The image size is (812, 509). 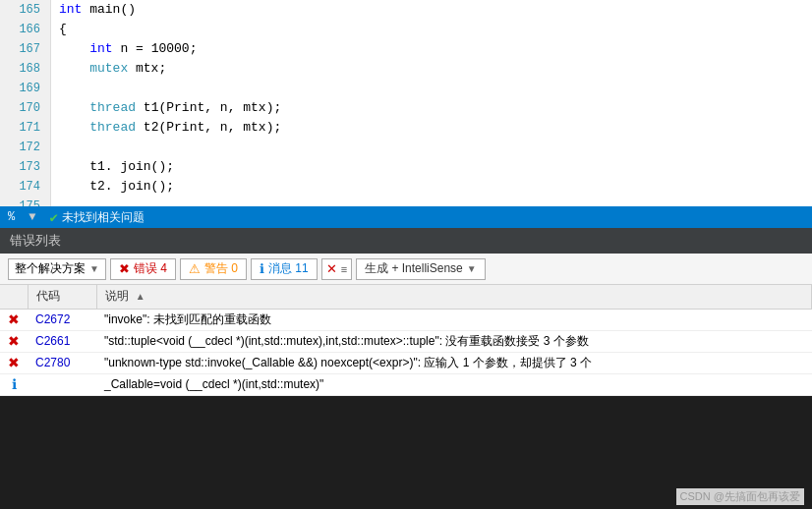 I want to click on build-label: 生成 + IntelliSense, so click(x=414, y=269).